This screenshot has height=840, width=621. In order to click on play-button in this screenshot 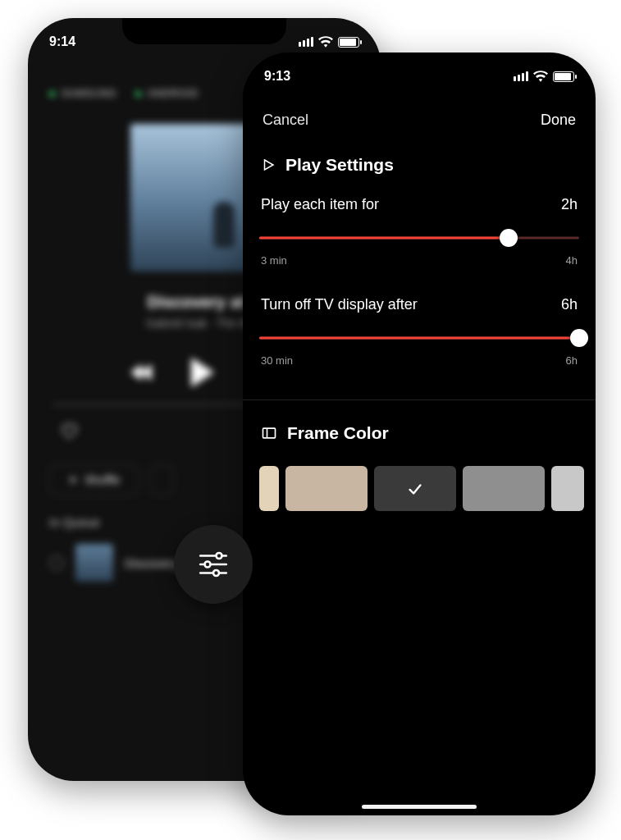, I will do `click(203, 372)`.